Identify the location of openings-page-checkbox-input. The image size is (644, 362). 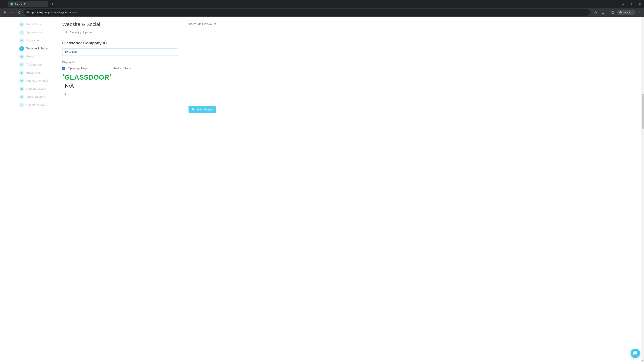
(64, 68).